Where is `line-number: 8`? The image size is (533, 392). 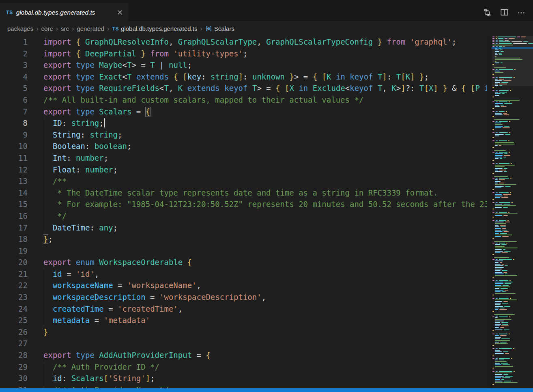
line-number: 8 is located at coordinates (14, 123).